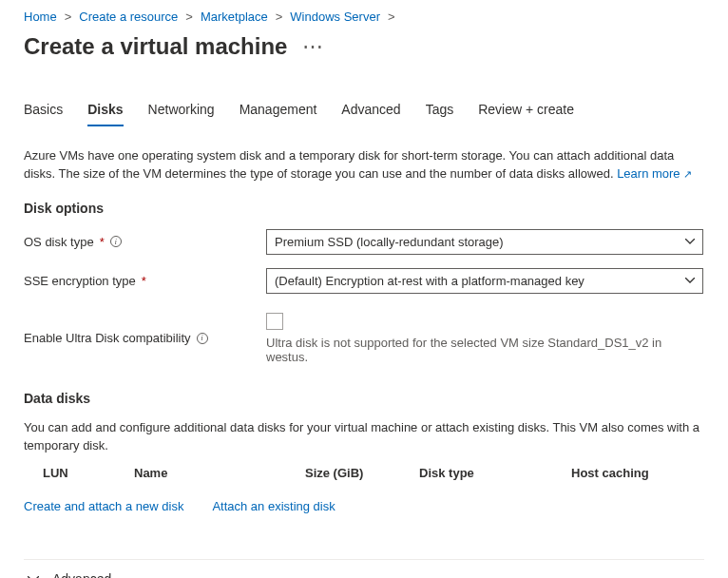  I want to click on col-disk-type: Disk type, so click(495, 473).